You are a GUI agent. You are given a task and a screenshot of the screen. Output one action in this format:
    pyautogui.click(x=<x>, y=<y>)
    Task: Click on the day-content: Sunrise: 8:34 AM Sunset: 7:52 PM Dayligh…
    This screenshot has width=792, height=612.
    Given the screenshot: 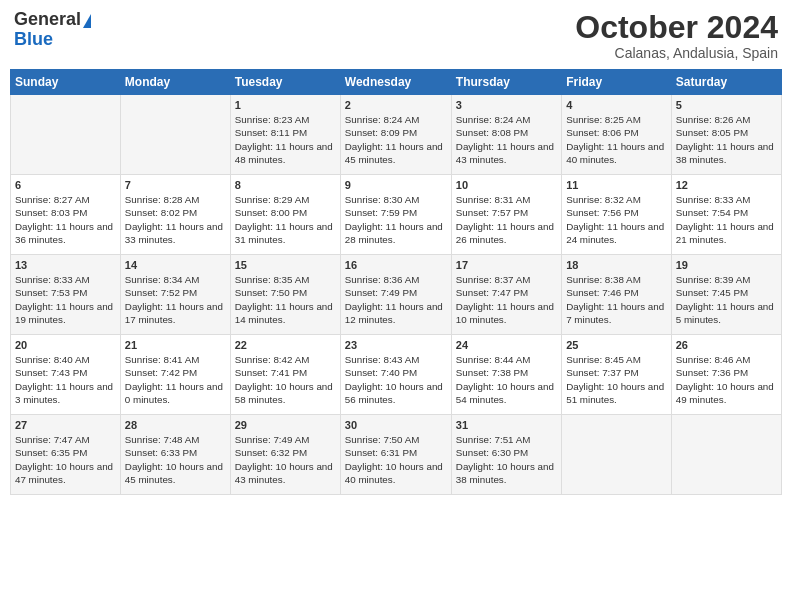 What is the action you would take?
    pyautogui.click(x=176, y=300)
    